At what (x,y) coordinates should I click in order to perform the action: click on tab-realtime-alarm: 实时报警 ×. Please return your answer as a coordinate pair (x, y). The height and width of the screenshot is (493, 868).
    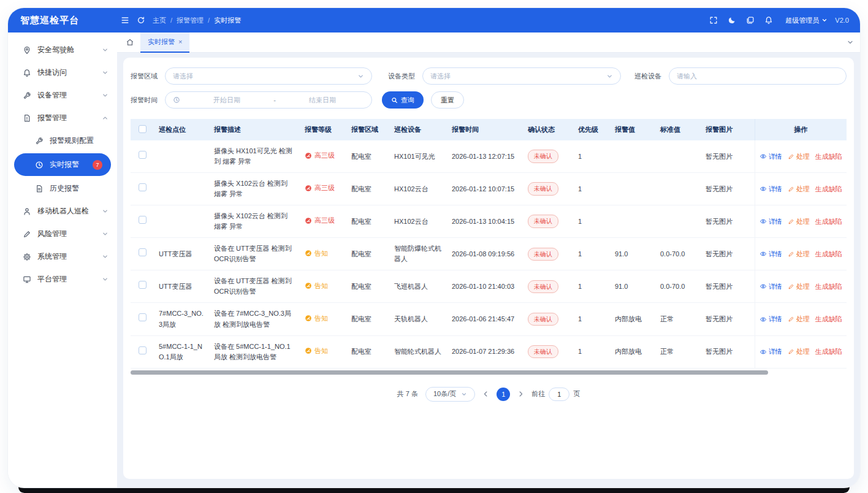
    Looking at the image, I should click on (165, 43).